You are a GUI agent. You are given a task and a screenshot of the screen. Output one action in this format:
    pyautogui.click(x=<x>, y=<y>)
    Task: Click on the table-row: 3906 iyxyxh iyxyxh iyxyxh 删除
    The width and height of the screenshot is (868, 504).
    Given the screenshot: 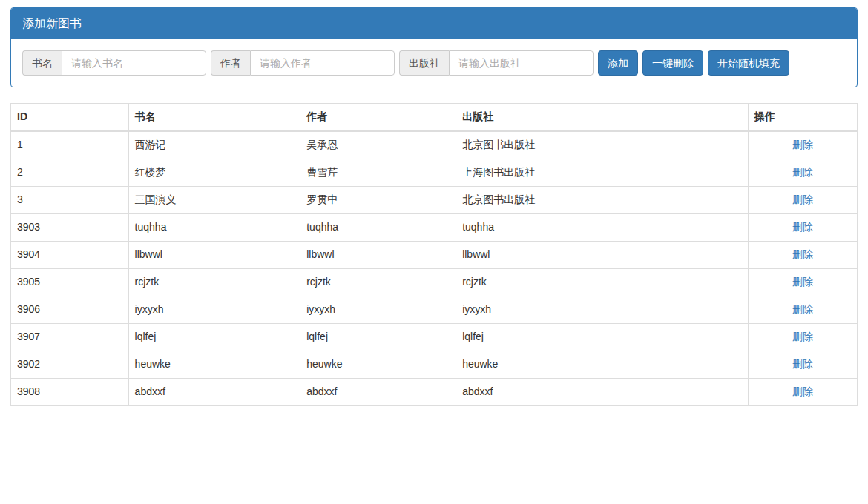 What is the action you would take?
    pyautogui.click(x=435, y=310)
    